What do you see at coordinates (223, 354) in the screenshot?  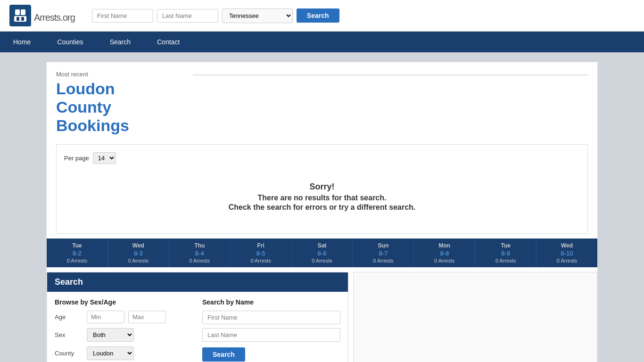 I see `search-submit-button: Search` at bounding box center [223, 354].